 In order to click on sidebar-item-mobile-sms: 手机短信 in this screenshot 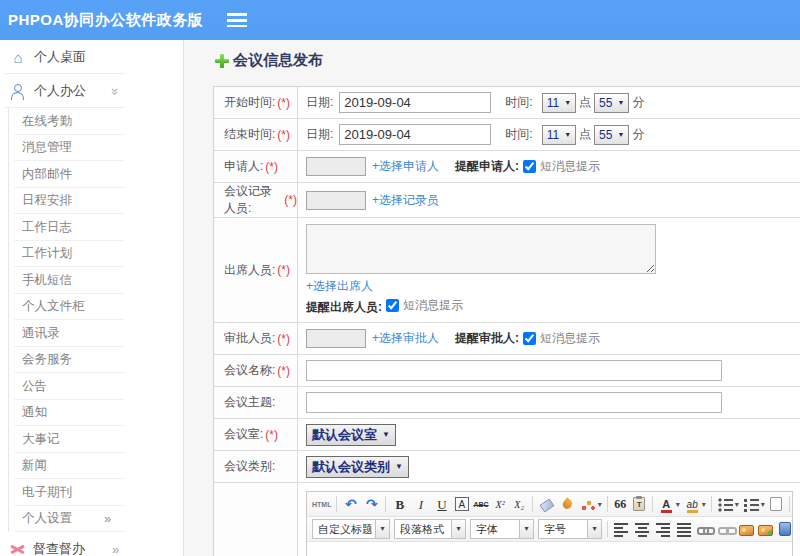, I will do `click(92, 280)`.